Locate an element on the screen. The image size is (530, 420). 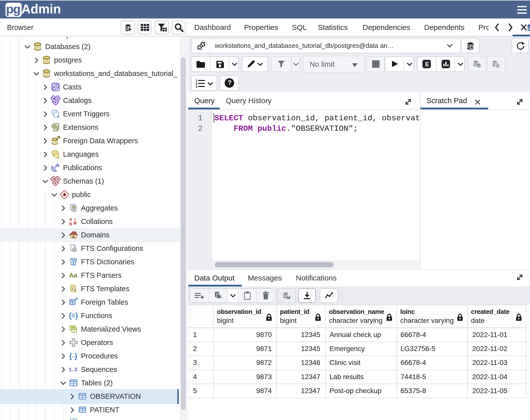
svg-text: E is located at coordinates (427, 64).